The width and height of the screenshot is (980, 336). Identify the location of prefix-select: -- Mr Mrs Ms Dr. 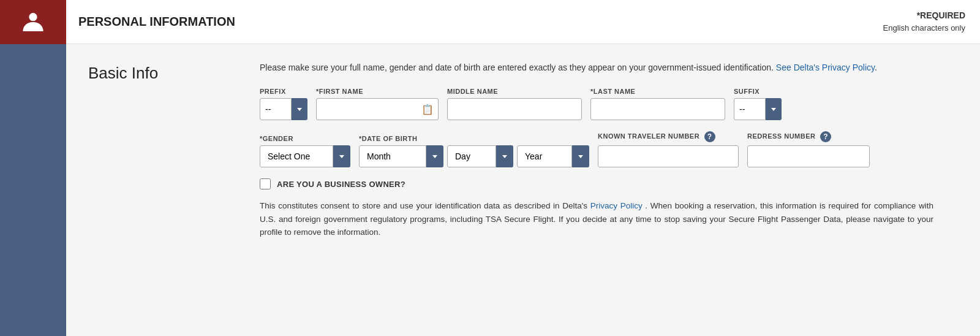
(276, 109).